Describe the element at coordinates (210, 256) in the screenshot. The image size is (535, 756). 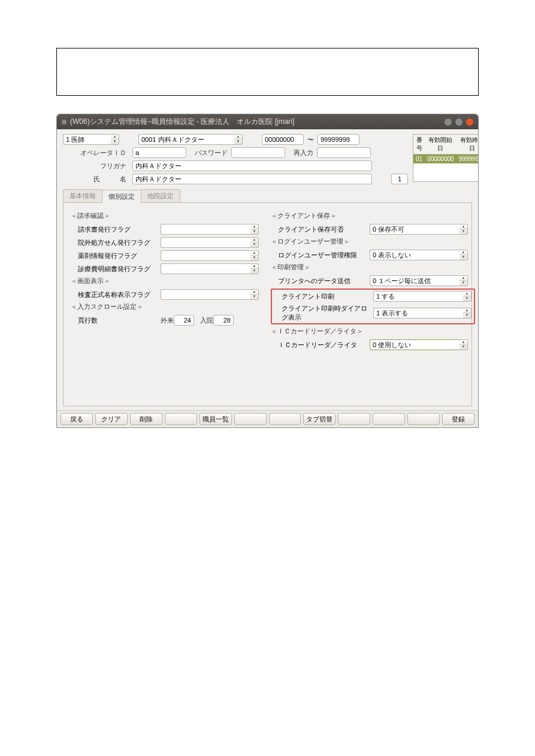
I see `drug-flag-combo: ▲▼` at that location.